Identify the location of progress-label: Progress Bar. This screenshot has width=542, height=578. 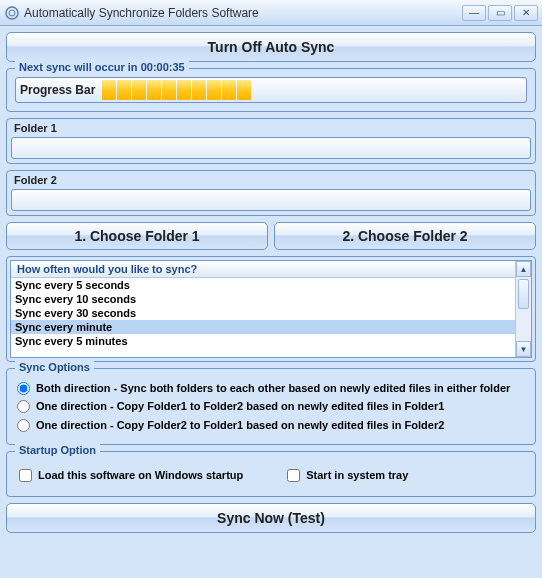
(58, 90).